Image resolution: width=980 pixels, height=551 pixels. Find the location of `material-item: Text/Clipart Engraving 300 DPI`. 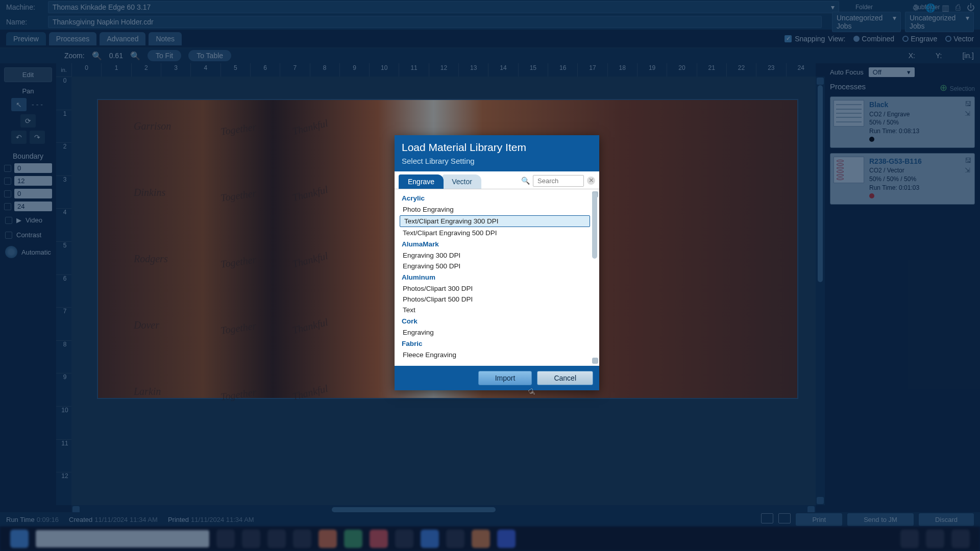

material-item: Text/Clipart Engraving 300 DPI is located at coordinates (495, 221).